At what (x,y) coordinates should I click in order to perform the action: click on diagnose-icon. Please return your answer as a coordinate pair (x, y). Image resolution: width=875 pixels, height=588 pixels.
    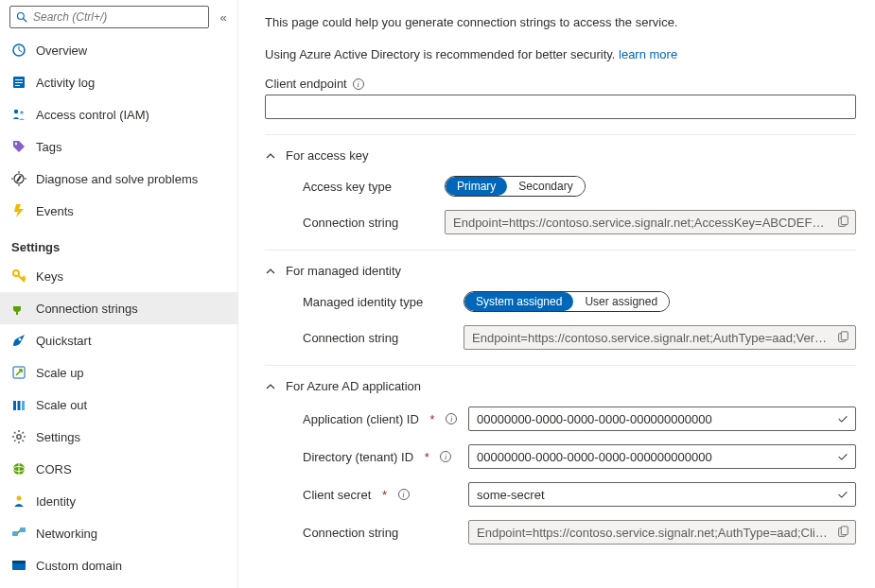
    Looking at the image, I should click on (19, 179).